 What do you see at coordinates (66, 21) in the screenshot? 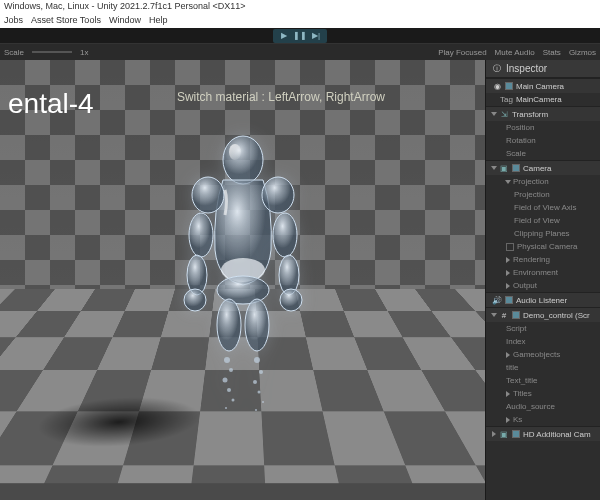
I see `menu-assetstore: Asset Store Tools` at bounding box center [66, 21].